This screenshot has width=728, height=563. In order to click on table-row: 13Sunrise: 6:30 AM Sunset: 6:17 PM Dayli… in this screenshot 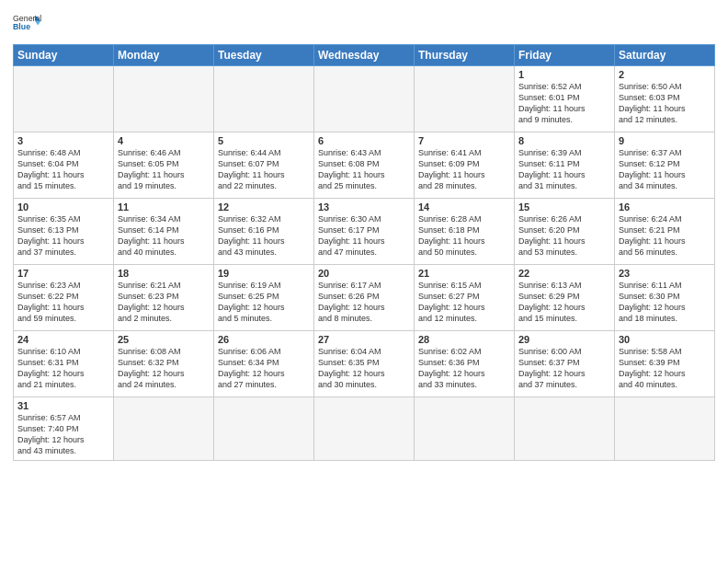, I will do `click(364, 232)`.